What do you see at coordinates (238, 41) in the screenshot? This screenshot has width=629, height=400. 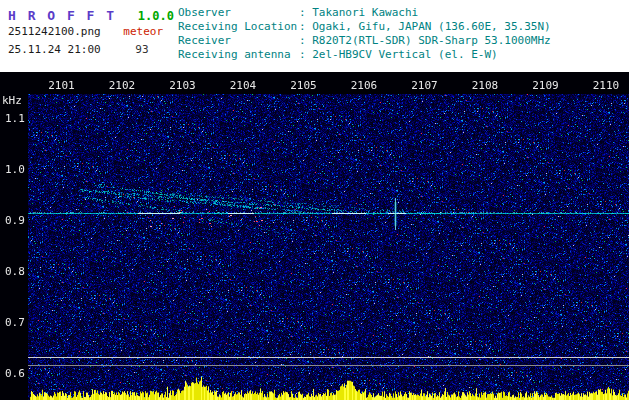 I see `info-label: Receiver` at bounding box center [238, 41].